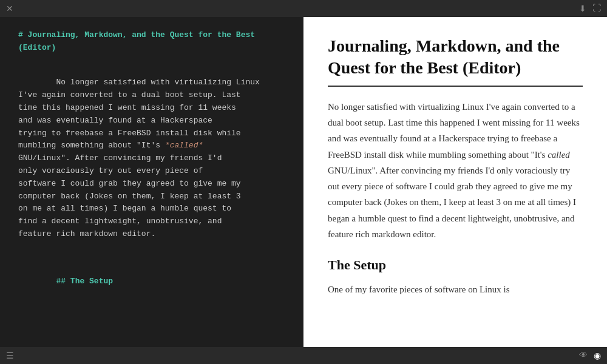 The width and height of the screenshot is (607, 364). What do you see at coordinates (10, 8) in the screenshot?
I see `toolbar-left: ✕` at bounding box center [10, 8].